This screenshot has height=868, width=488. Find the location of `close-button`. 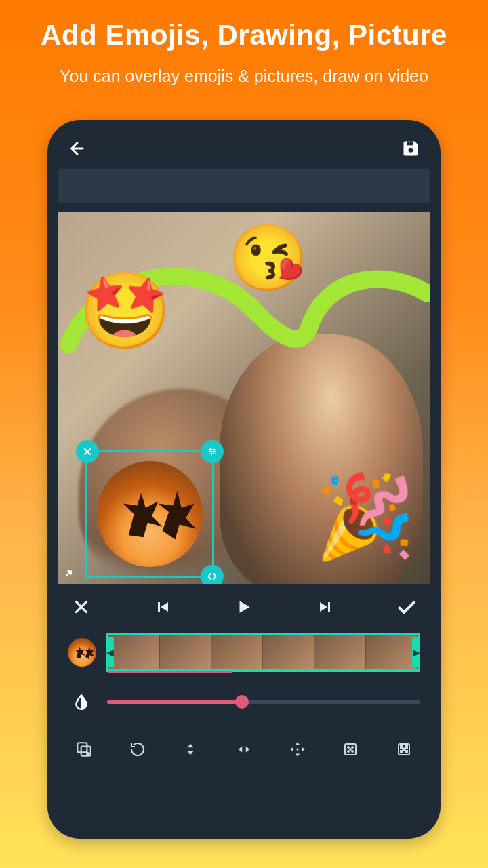

close-button is located at coordinates (81, 607).